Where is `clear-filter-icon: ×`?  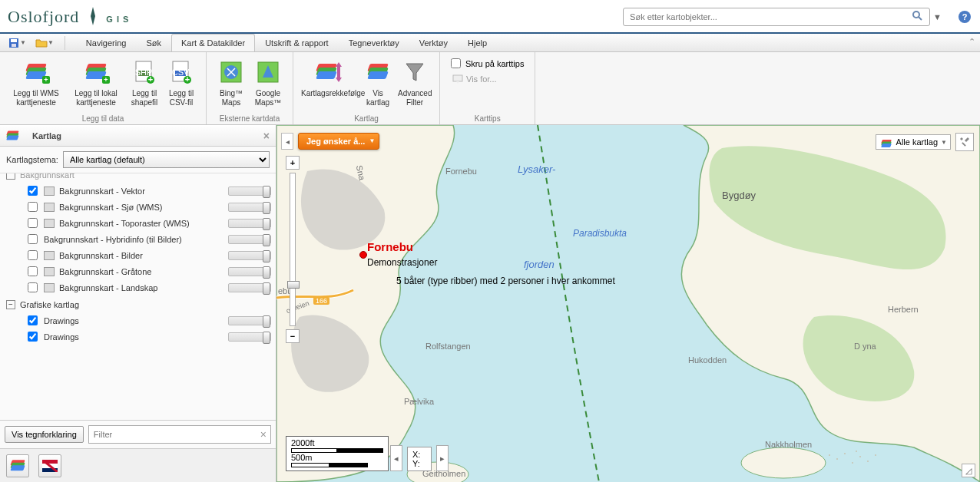 clear-filter-icon: × is located at coordinates (263, 434).